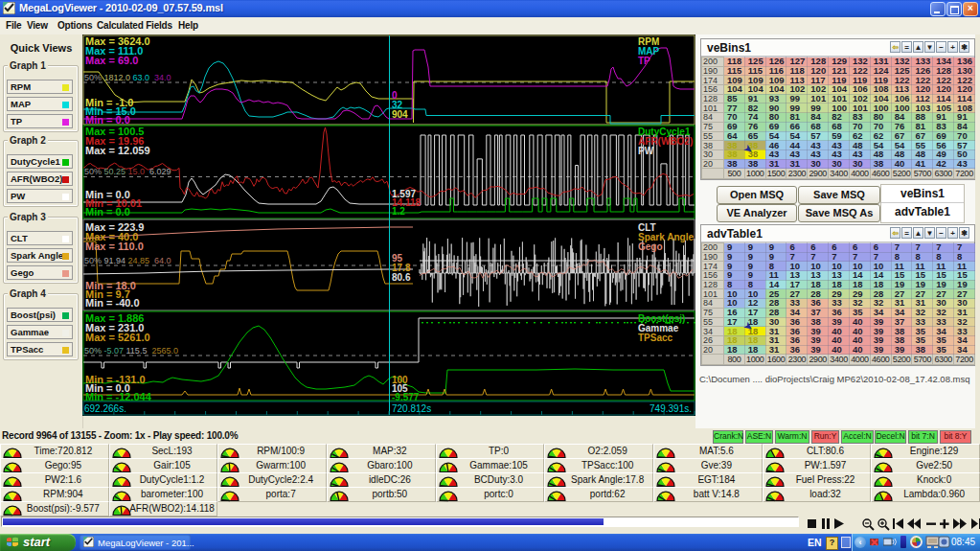  What do you see at coordinates (119, 397) in the screenshot?
I see `svg-text: Min = -12.044` at bounding box center [119, 397].